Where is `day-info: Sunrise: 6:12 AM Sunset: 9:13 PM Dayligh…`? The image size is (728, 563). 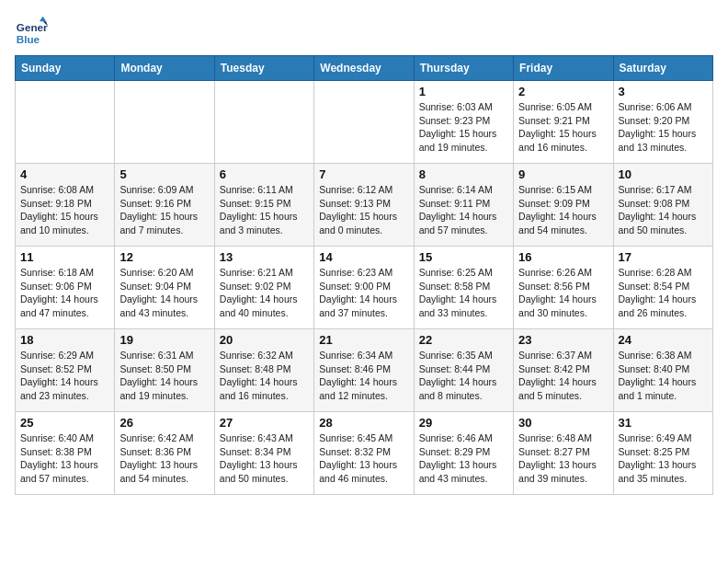
day-info: Sunrise: 6:12 AM Sunset: 9:13 PM Dayligh… is located at coordinates (364, 210).